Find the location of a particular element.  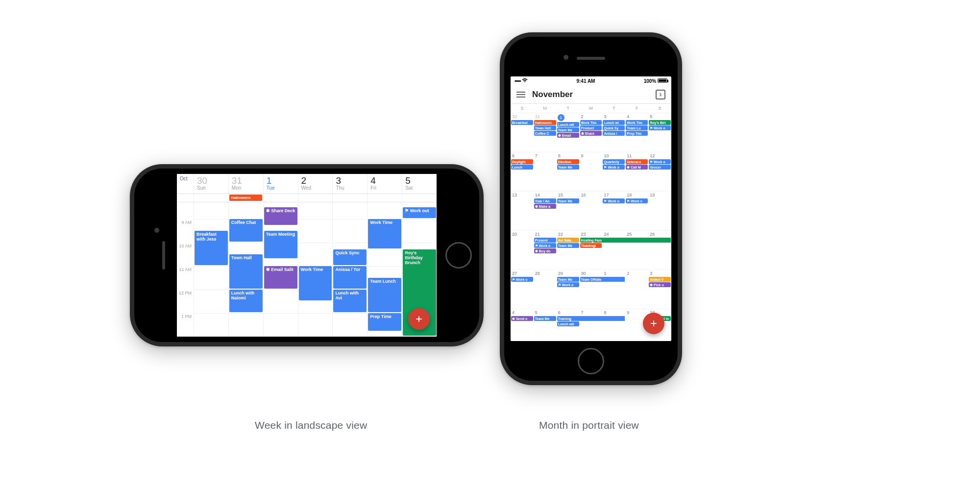

month-event-chip: Breakfast is located at coordinates (522, 122).